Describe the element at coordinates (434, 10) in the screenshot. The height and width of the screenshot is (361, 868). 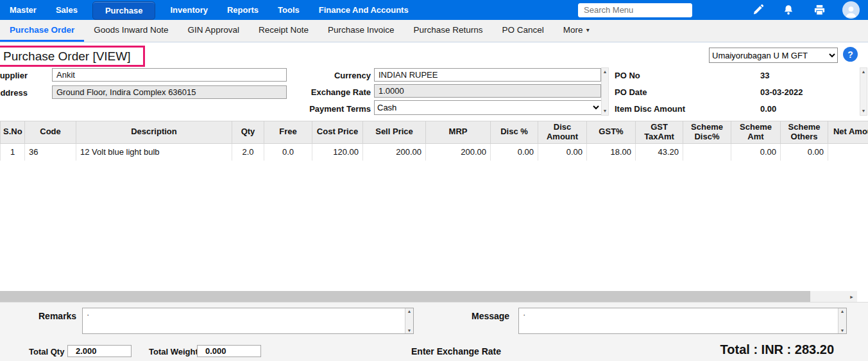
I see `top-navigation-bar: Master Sales Purchase Inventory Reports …` at that location.